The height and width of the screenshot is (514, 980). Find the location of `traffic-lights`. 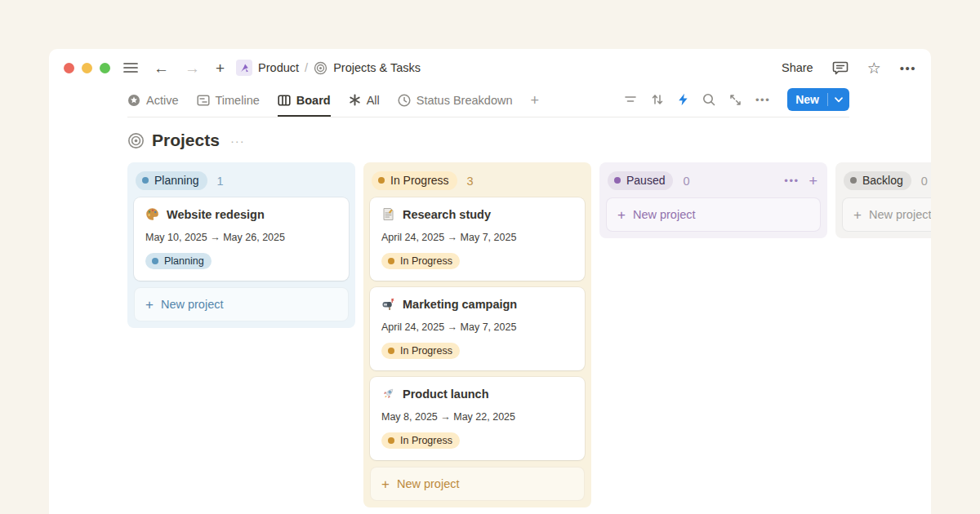

traffic-lights is located at coordinates (87, 69).